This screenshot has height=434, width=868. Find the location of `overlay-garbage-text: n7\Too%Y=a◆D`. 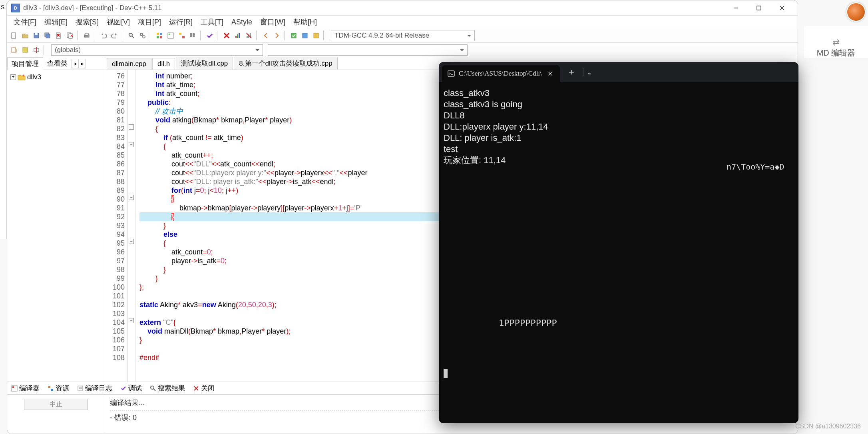

overlay-garbage-text: n7\Too%Y=a◆D is located at coordinates (755, 167).